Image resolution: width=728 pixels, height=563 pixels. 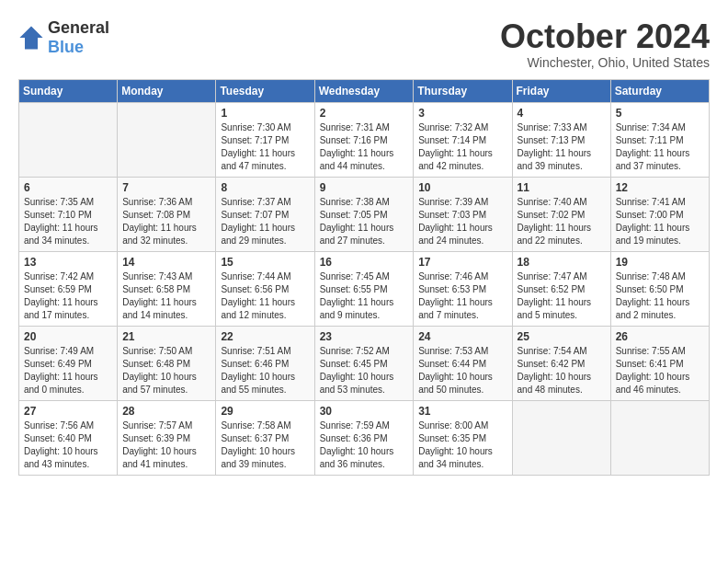 I want to click on day-info: Sunrise: 7:37 AMSunset: 7:07 PMDaylight:…, so click(x=265, y=222).